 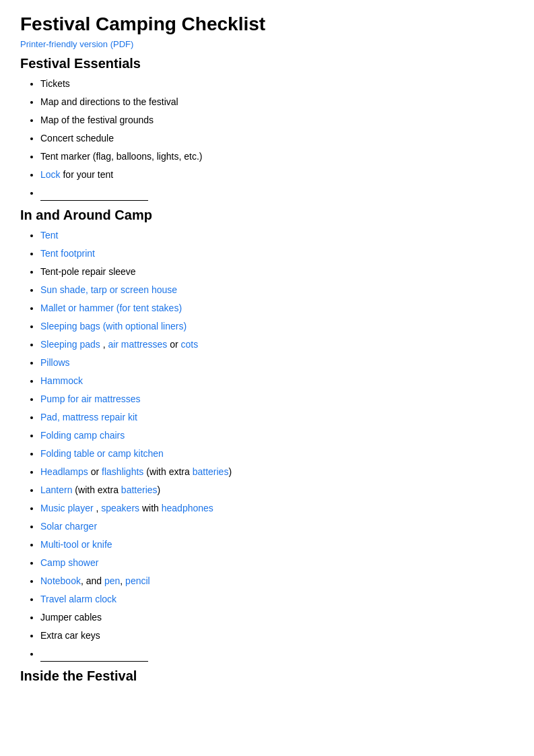 I want to click on list-item: Map of the festival grounds, so click(x=277, y=120).